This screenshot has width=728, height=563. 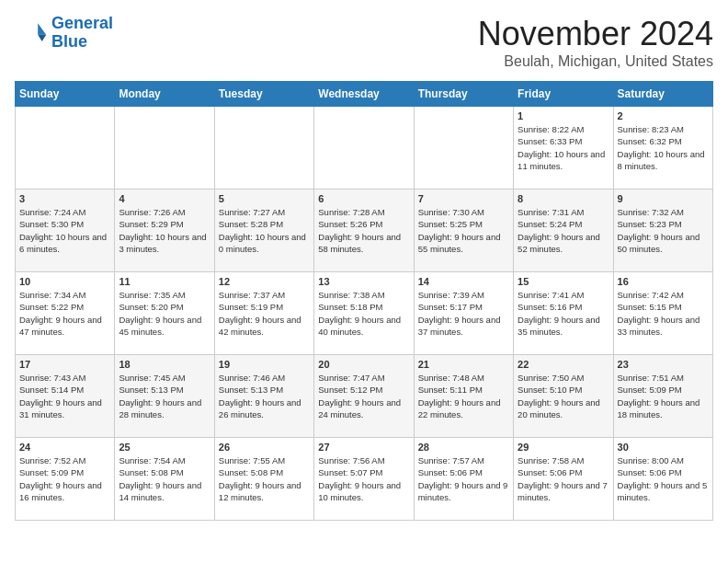 I want to click on day-number: 17, so click(x=64, y=364).